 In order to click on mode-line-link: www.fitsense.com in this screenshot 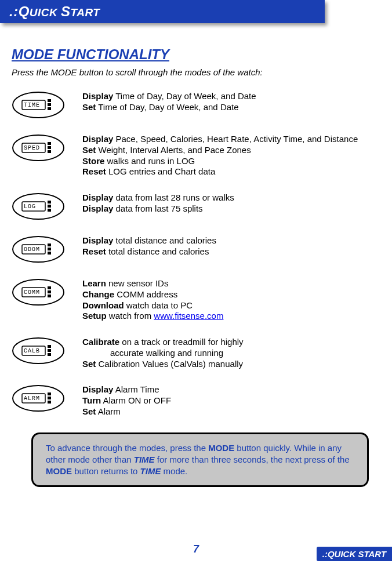, I will do `click(188, 315)`.